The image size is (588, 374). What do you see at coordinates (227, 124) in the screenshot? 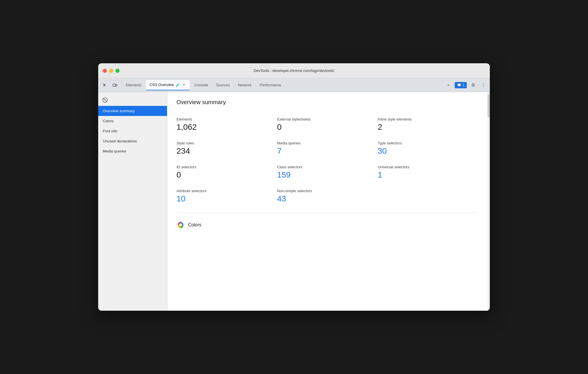
I see `stat-elements: Elements 1,062` at bounding box center [227, 124].